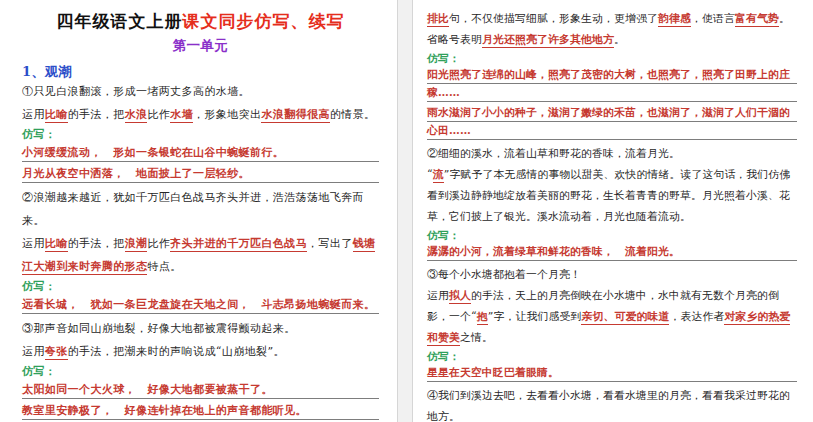 The height and width of the screenshot is (422, 813). Describe the element at coordinates (482, 318) in the screenshot. I see `answer-word: 抱` at that location.